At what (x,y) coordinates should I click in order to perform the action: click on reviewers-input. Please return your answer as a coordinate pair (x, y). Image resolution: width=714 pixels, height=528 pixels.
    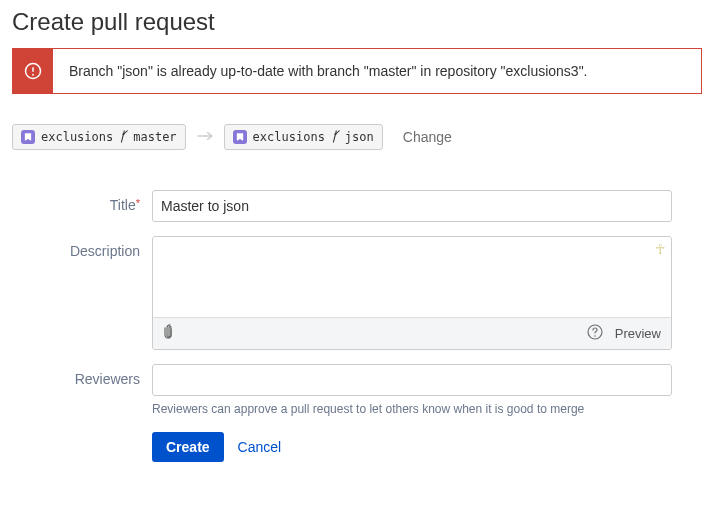
    Looking at the image, I should click on (412, 380).